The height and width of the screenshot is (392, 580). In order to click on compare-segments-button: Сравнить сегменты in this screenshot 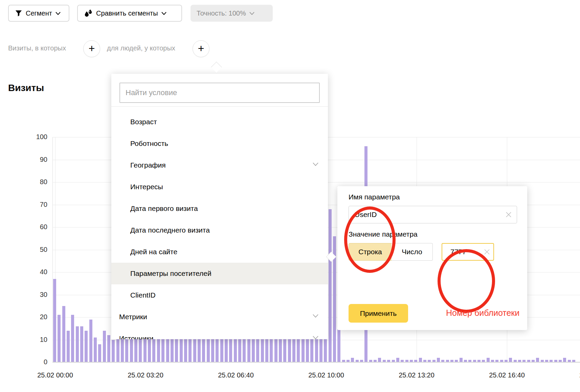, I will do `click(130, 13)`.